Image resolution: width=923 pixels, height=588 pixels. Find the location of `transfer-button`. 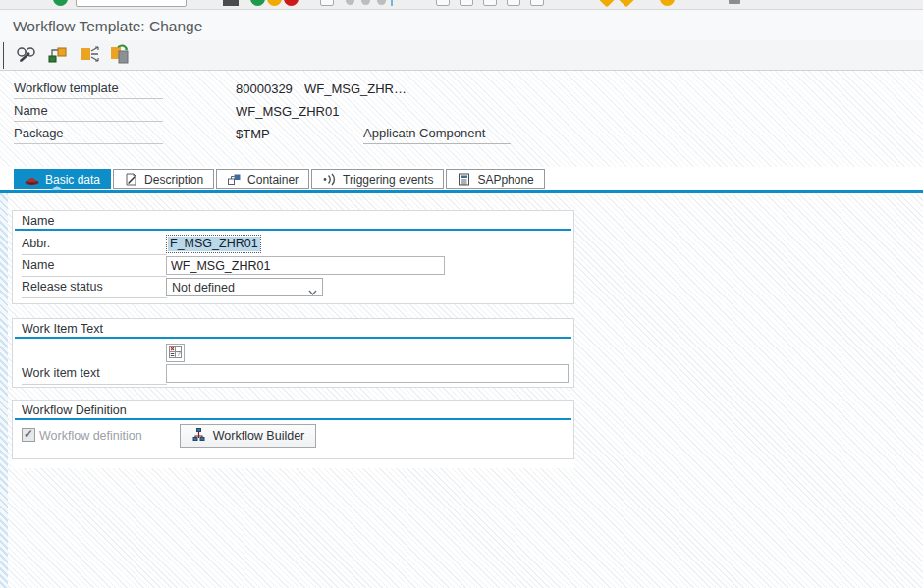

transfer-button is located at coordinates (90, 55).